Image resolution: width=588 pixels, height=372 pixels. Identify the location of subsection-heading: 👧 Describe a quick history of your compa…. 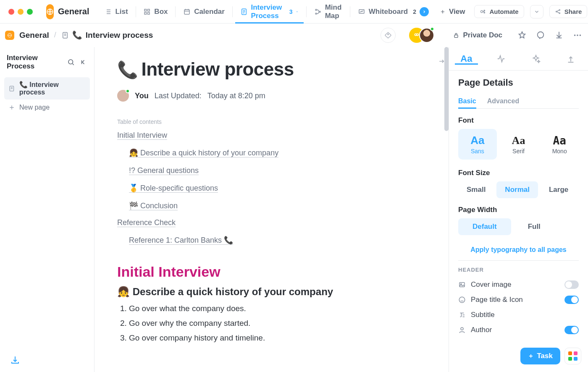
(249, 292).